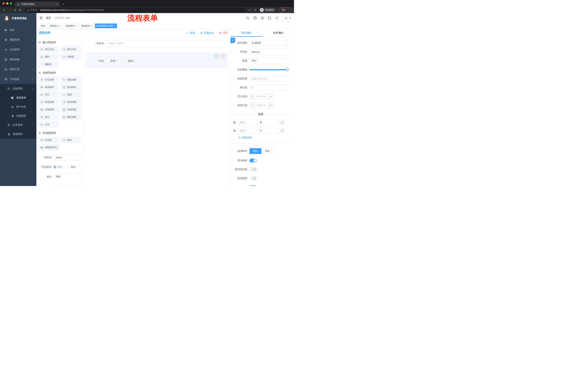  Describe the element at coordinates (48, 125) in the screenshot. I see `component-button: 上传` at that location.